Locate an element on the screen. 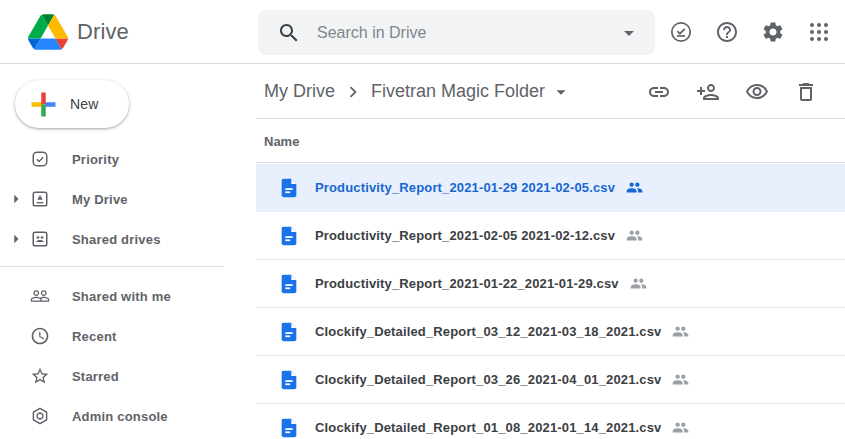 This screenshot has width=845, height=439. shared-with-me-icon is located at coordinates (40, 296).